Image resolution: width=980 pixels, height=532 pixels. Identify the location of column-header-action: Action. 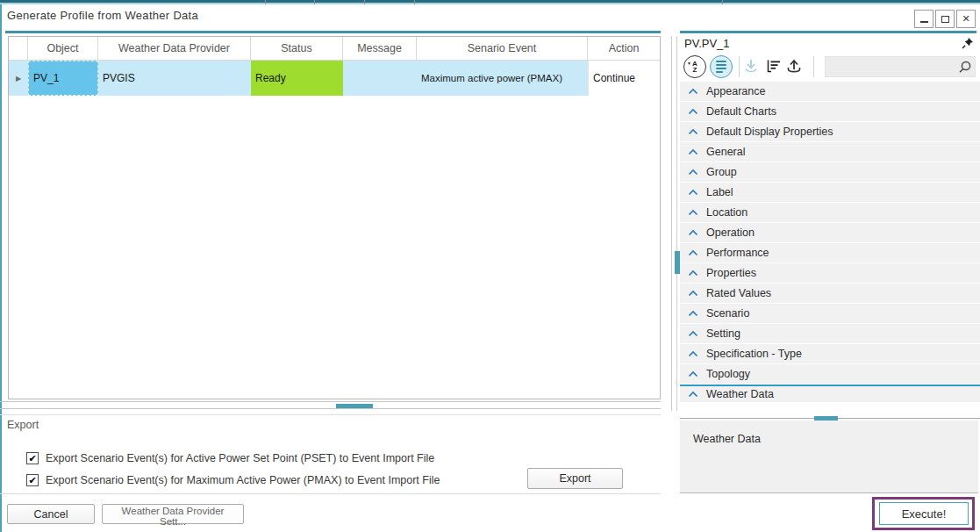
(624, 48).